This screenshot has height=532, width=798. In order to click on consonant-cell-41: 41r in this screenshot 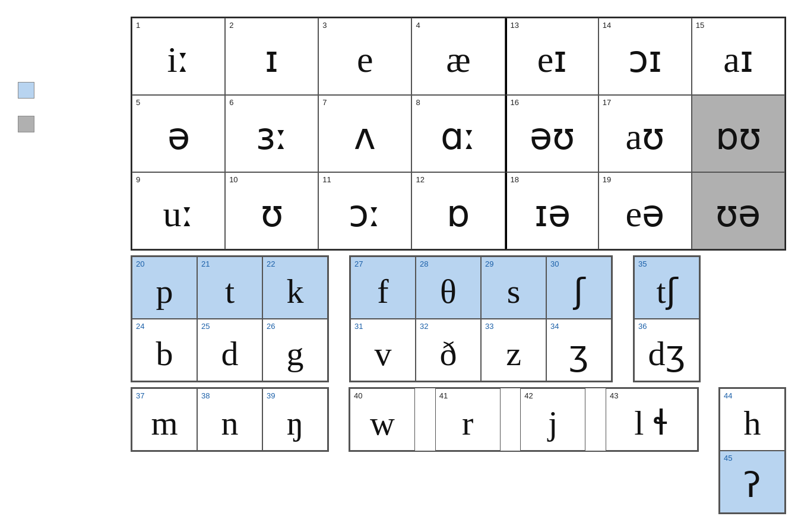, I will do `click(468, 419)`.